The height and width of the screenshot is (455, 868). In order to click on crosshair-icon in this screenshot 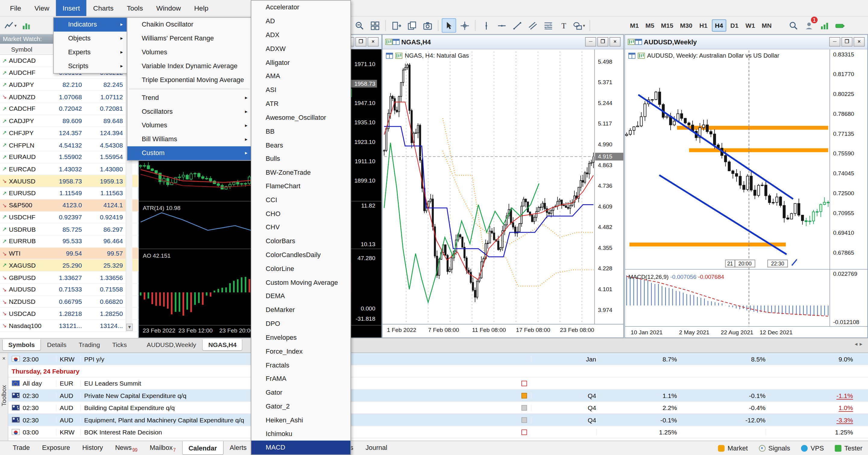, I will do `click(464, 26)`.